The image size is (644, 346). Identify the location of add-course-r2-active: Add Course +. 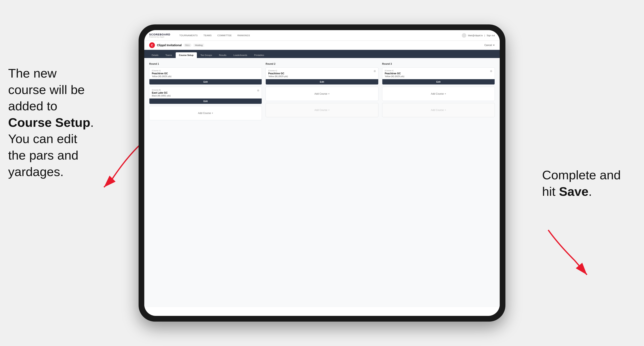
(322, 94).